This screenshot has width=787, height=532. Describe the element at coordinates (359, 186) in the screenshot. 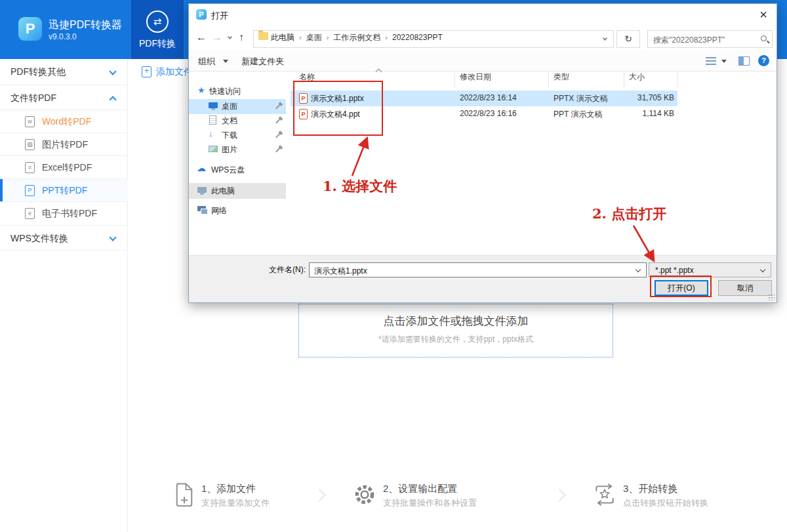

I see `annotation-step1-text: 1. 选择文件` at that location.